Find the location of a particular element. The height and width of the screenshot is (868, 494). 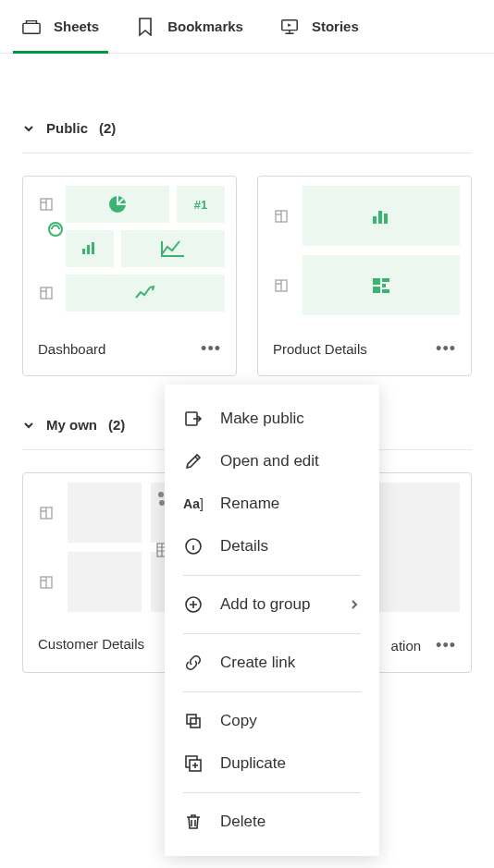

menu-delete: Delete is located at coordinates (272, 822).